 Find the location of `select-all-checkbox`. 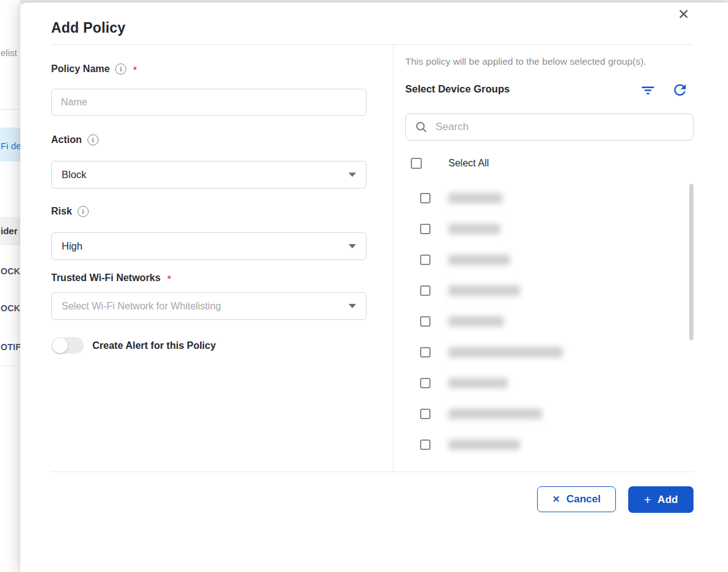

select-all-checkbox is located at coordinates (416, 163).